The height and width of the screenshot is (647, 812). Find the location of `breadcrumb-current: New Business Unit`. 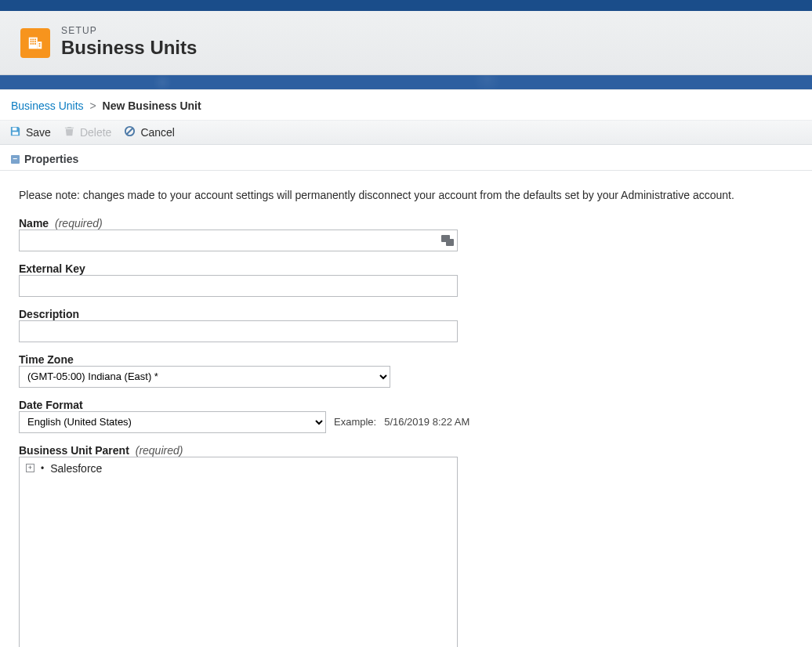

breadcrumb-current: New Business Unit is located at coordinates (152, 106).